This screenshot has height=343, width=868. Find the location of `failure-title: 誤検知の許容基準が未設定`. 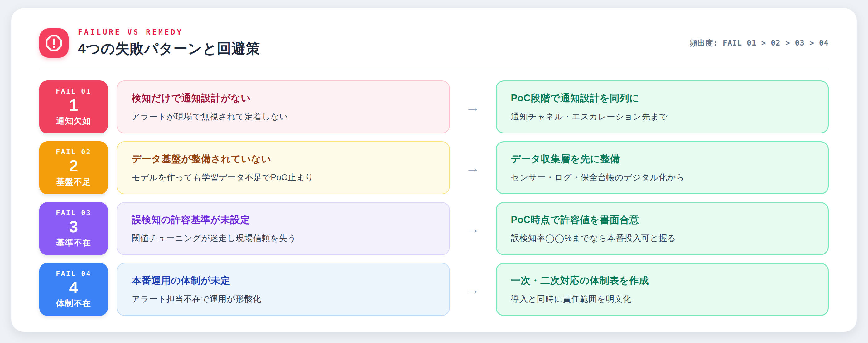

failure-title: 誤検知の許容基準が未設定 is located at coordinates (283, 220).